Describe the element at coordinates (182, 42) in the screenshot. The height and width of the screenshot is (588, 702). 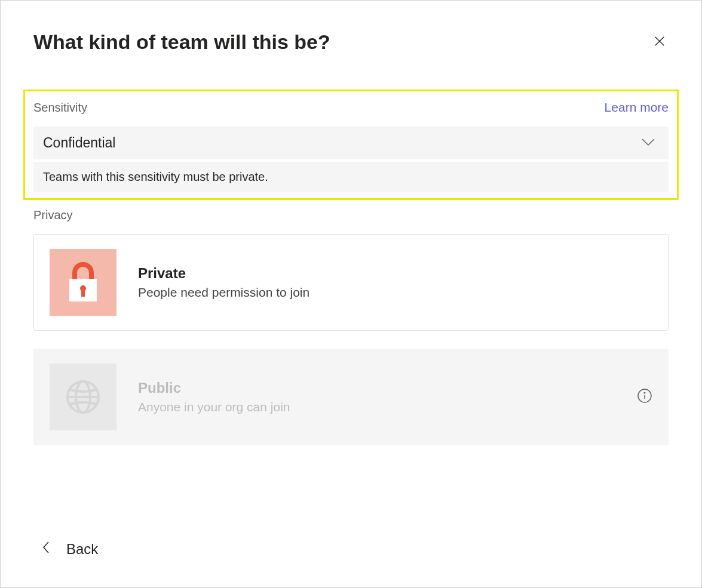
I see `dialog-title: What kind of team will this be?` at that location.